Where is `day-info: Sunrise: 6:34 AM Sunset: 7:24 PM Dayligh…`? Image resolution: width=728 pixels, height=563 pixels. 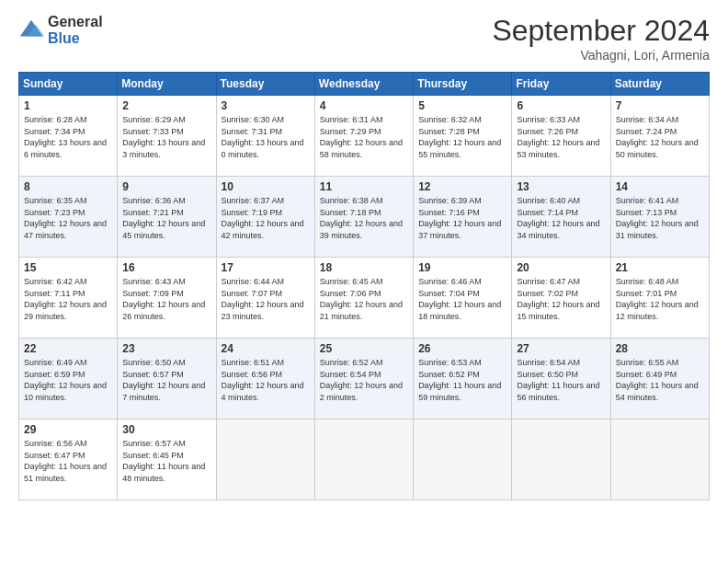 day-info: Sunrise: 6:34 AM Sunset: 7:24 PM Dayligh… is located at coordinates (660, 137).